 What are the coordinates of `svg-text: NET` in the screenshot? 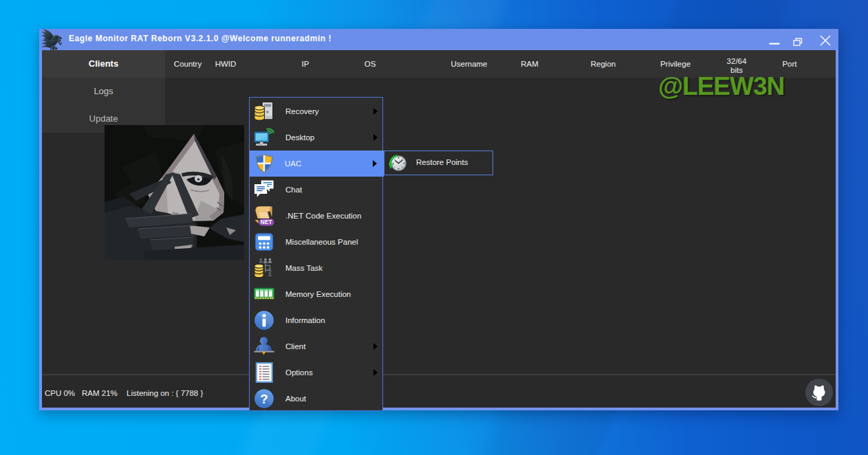 It's located at (267, 222).